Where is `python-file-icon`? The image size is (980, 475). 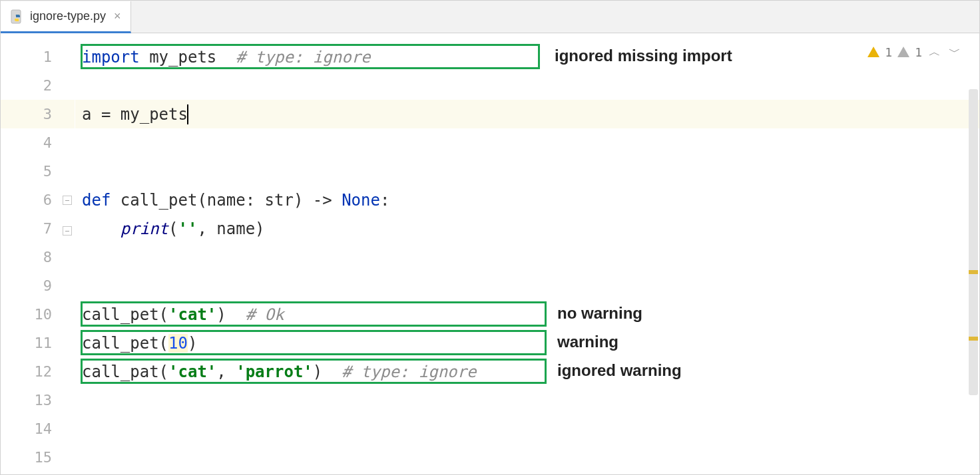
python-file-icon is located at coordinates (17, 17).